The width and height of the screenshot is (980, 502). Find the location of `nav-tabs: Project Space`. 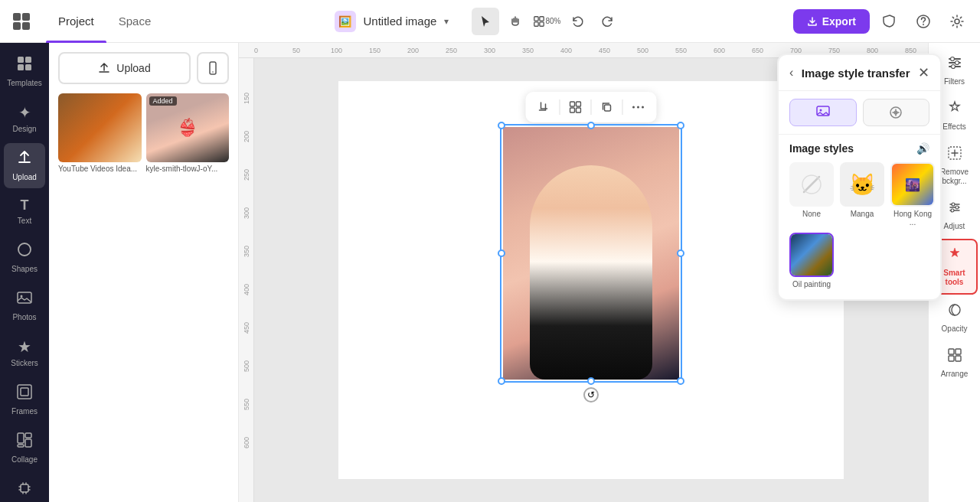

nav-tabs: Project Space is located at coordinates (104, 21).